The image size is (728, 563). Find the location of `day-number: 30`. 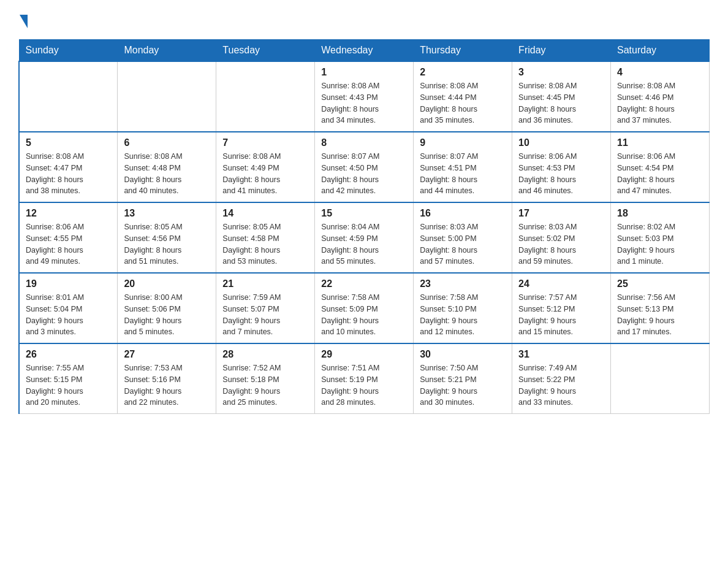

day-number: 30 is located at coordinates (463, 354).